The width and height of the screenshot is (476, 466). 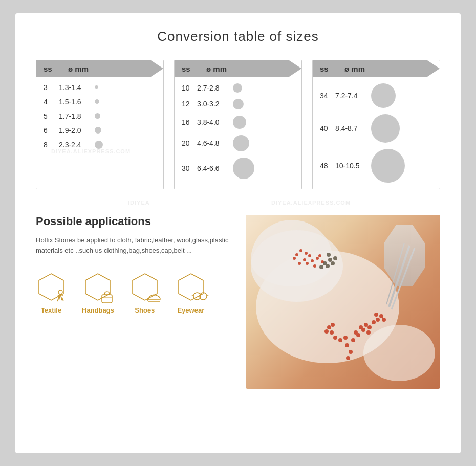 What do you see at coordinates (51, 116) in the screenshot?
I see `cell-ss: 5` at bounding box center [51, 116].